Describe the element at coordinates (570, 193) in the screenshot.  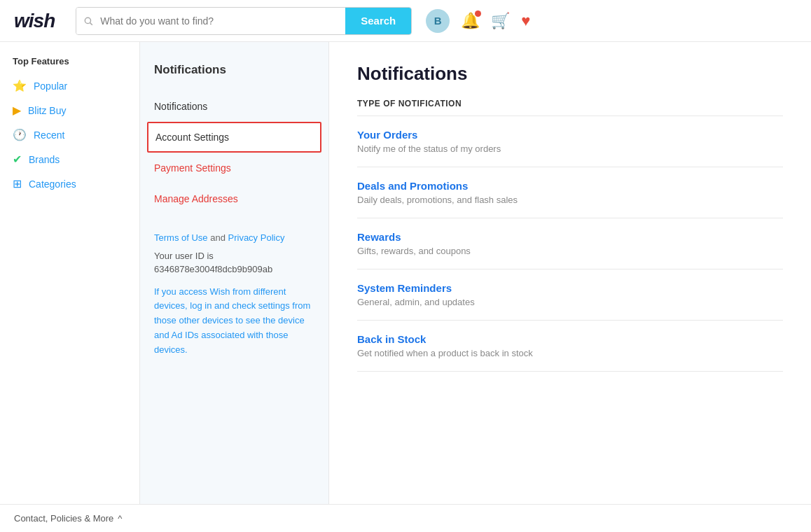
I see `notification-row-deals: Deals and Promotions Daily deals, promot…` at that location.